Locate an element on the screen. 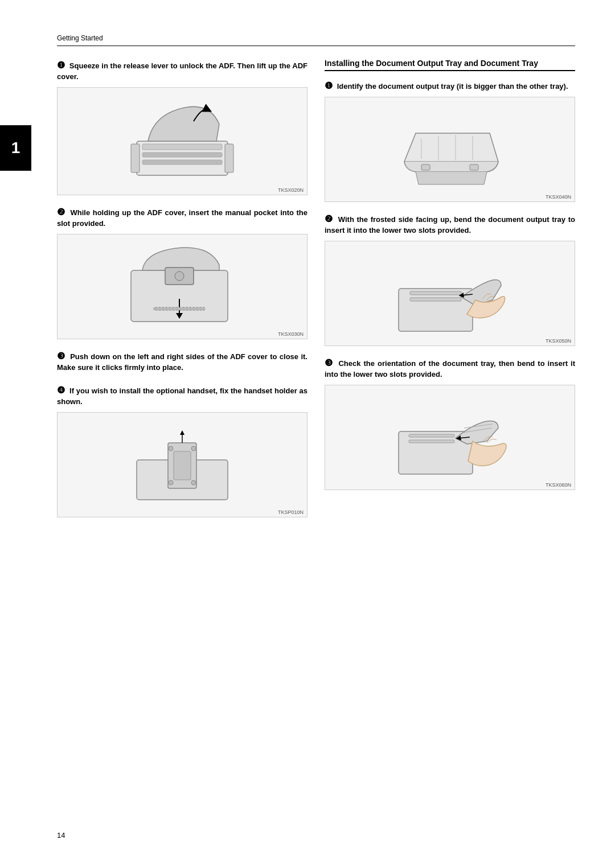 This screenshot has height=868, width=615. section-title: Installing the Document Output Tray and … is located at coordinates (450, 63).